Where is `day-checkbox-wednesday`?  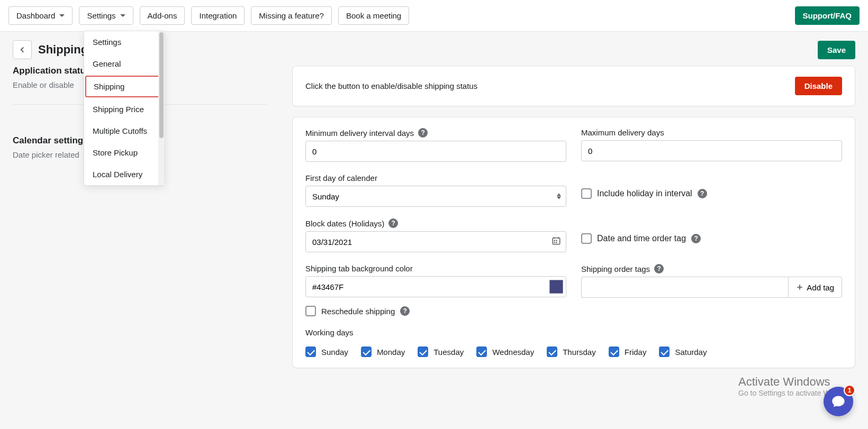 day-checkbox-wednesday is located at coordinates (482, 352).